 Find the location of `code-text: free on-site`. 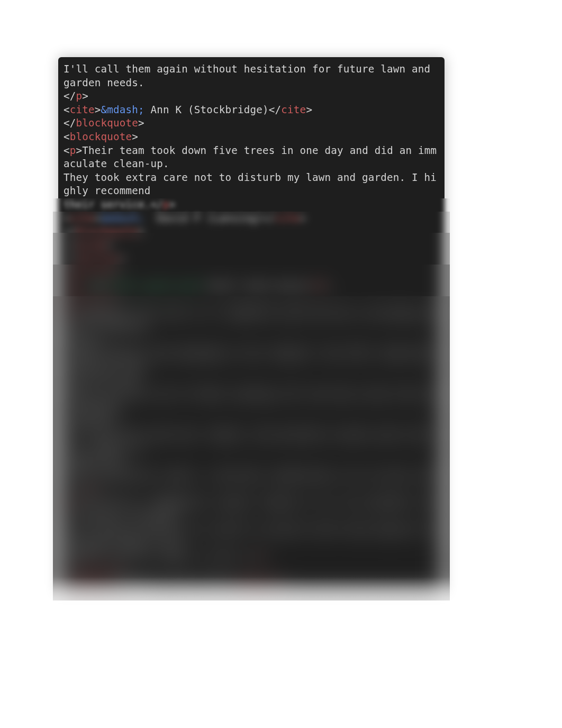

code-text: free on-site is located at coordinates (101, 381).